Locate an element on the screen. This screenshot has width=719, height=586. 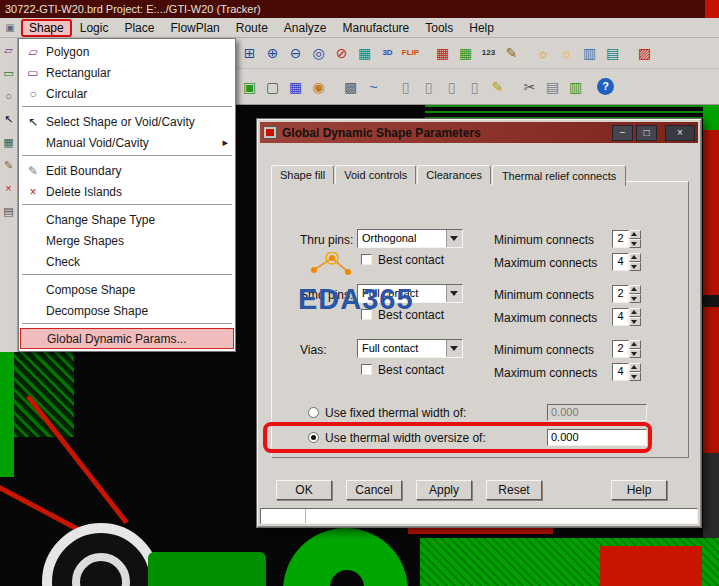
layers-tool-icon: ▤ is located at coordinates (9, 211).